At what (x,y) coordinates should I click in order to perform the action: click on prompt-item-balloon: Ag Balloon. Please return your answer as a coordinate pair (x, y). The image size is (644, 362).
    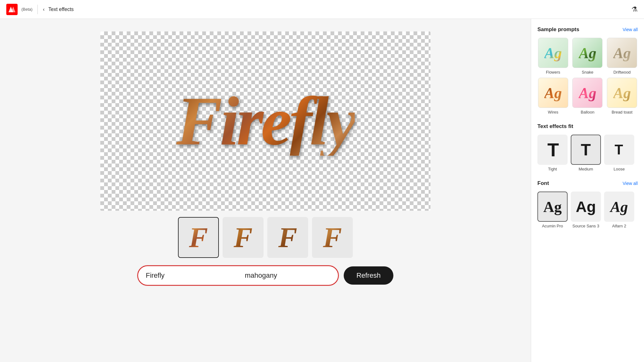
    Looking at the image, I should click on (588, 96).